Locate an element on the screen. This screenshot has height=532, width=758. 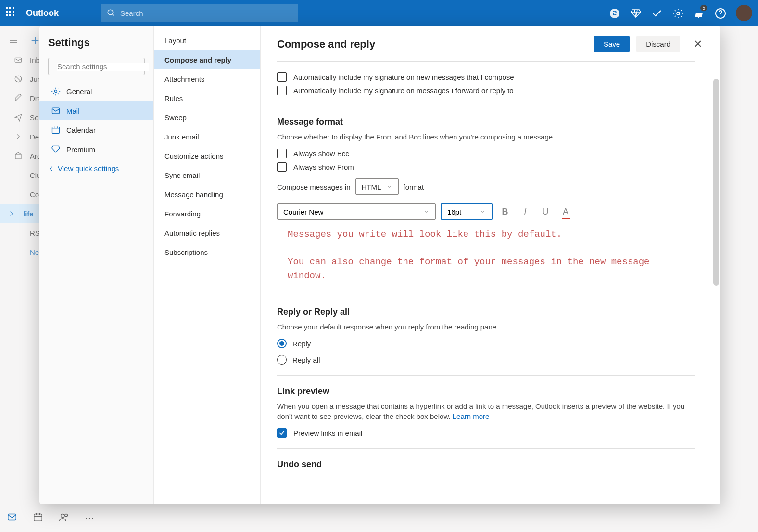
brand-name: Outlook is located at coordinates (42, 13).